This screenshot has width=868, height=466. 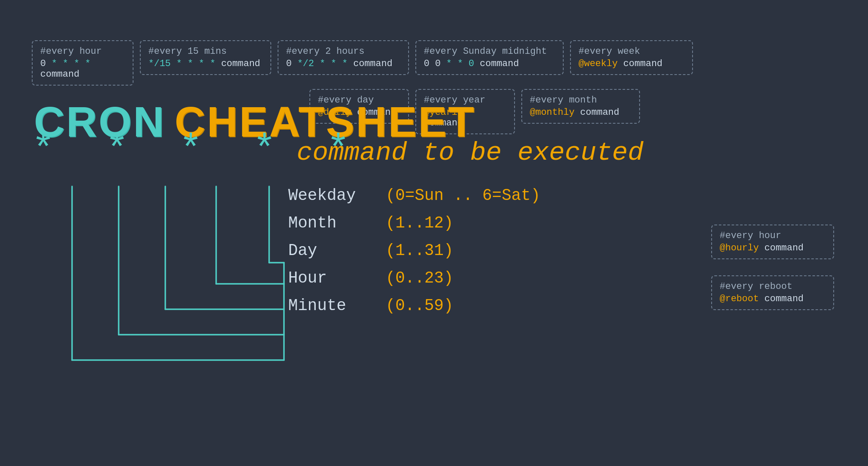 I want to click on command-text: command to be executed, so click(x=470, y=153).